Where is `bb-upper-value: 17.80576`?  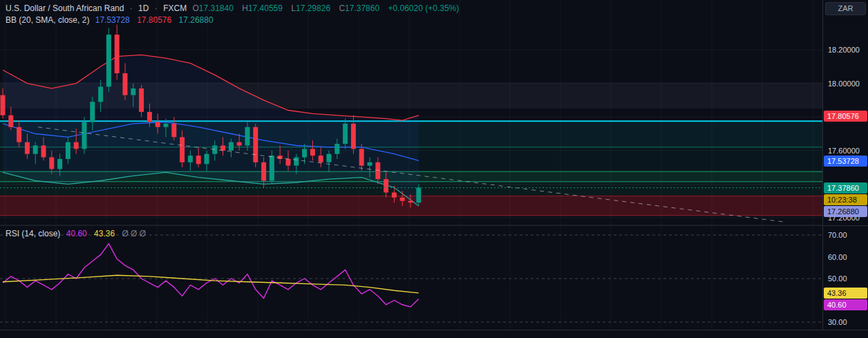
bb-upper-value: 17.80576 is located at coordinates (154, 20).